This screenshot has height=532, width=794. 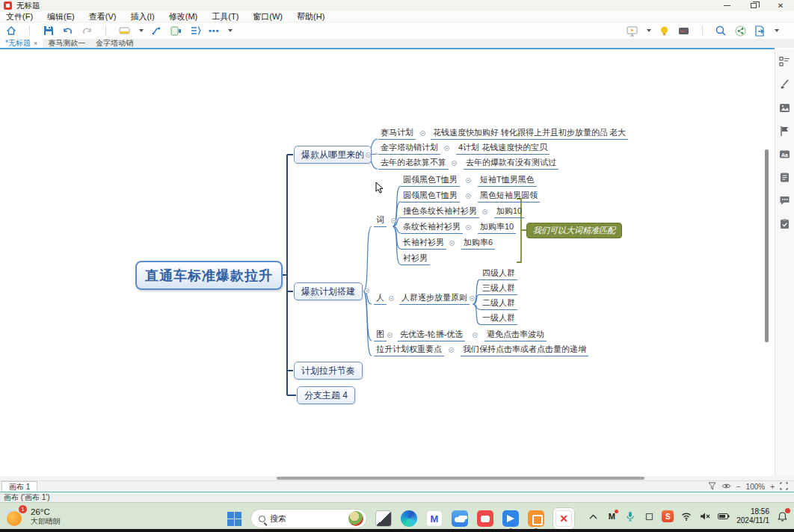 What do you see at coordinates (727, 6) in the screenshot?
I see `minimize-button` at bounding box center [727, 6].